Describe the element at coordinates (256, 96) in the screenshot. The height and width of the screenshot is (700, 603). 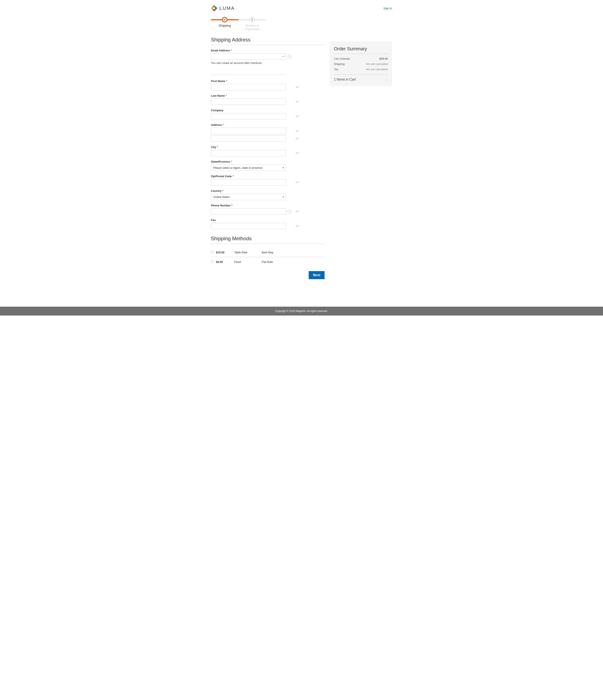
I see `last-name-label: Last Name` at that location.